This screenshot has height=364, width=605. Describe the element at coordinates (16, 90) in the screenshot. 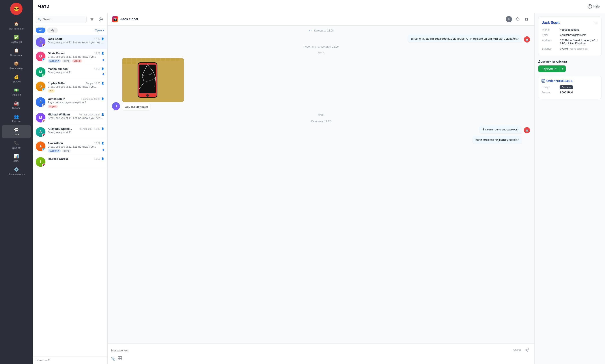

I see `finance-icon: 💵` at that location.